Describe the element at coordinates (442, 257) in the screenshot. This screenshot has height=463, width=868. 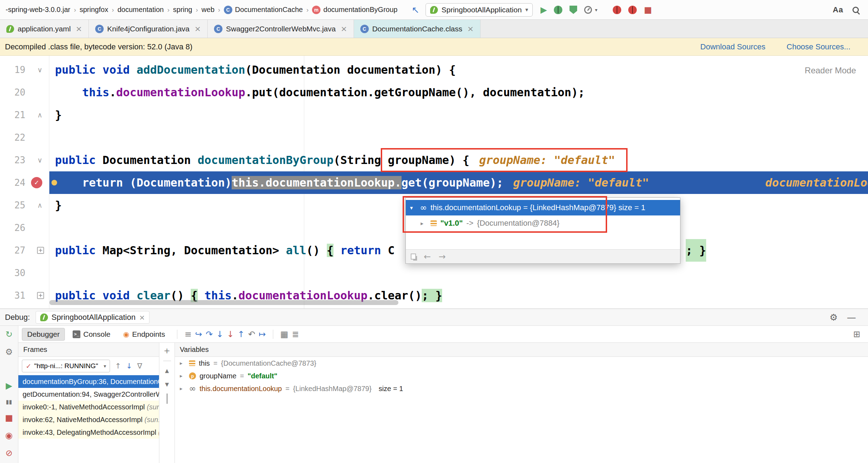
I see `forward-arrow-icon: →` at that location.